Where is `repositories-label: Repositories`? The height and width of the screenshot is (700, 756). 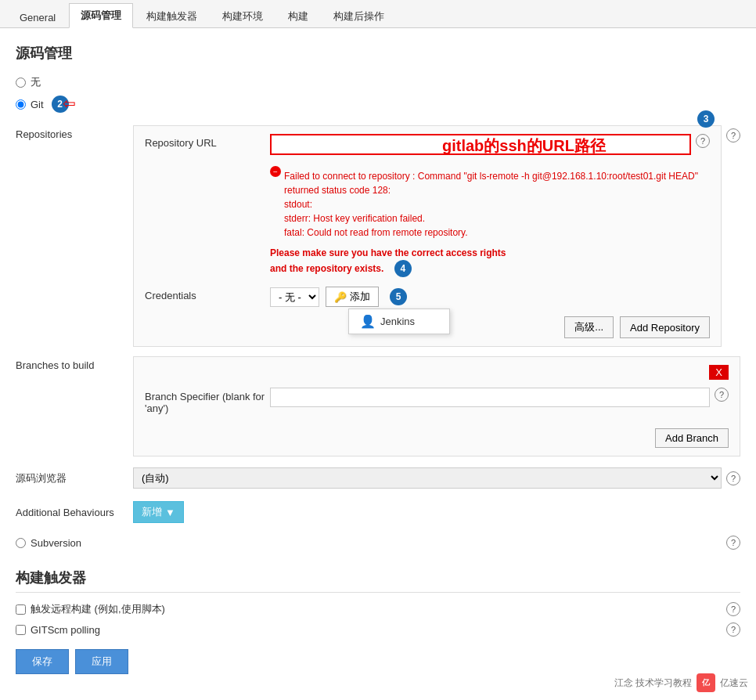 repositories-label: Repositories is located at coordinates (74, 133).